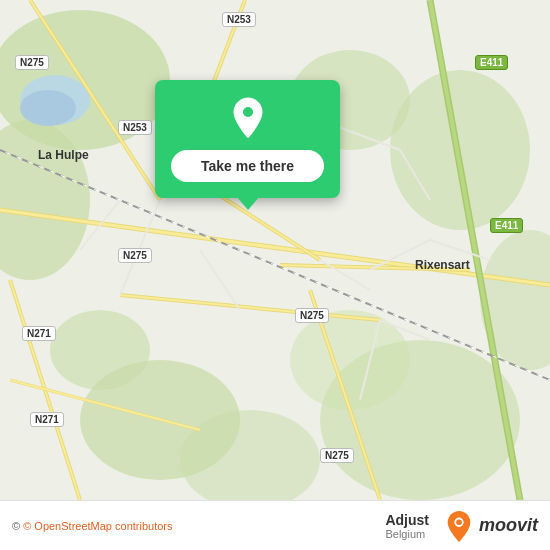  What do you see at coordinates (92, 526) in the screenshot?
I see `copyright-text: © © OpenStreetMap contributors` at bounding box center [92, 526].